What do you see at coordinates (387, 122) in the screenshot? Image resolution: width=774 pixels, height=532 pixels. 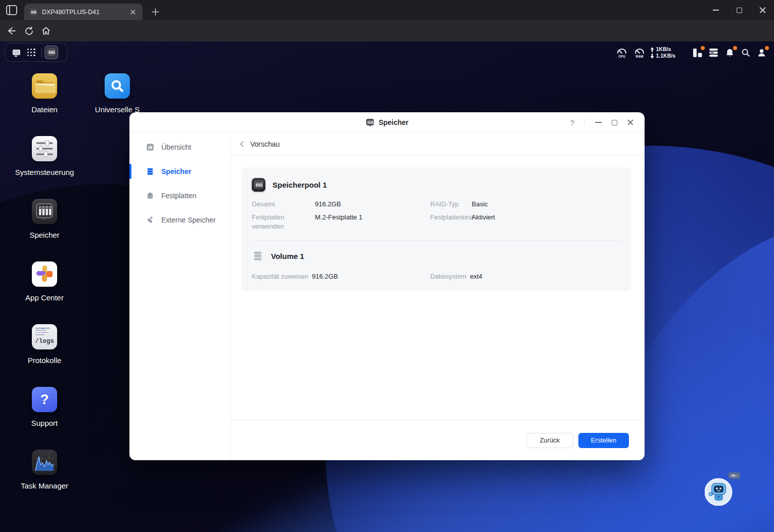 I see `dialog-titlebar: Speicher ?` at bounding box center [387, 122].